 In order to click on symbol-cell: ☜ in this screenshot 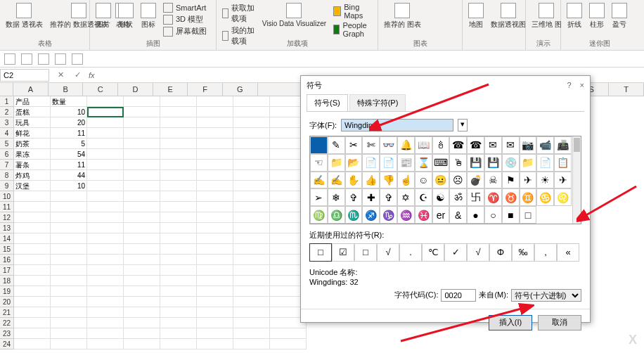, I will do `click(319, 163)`.